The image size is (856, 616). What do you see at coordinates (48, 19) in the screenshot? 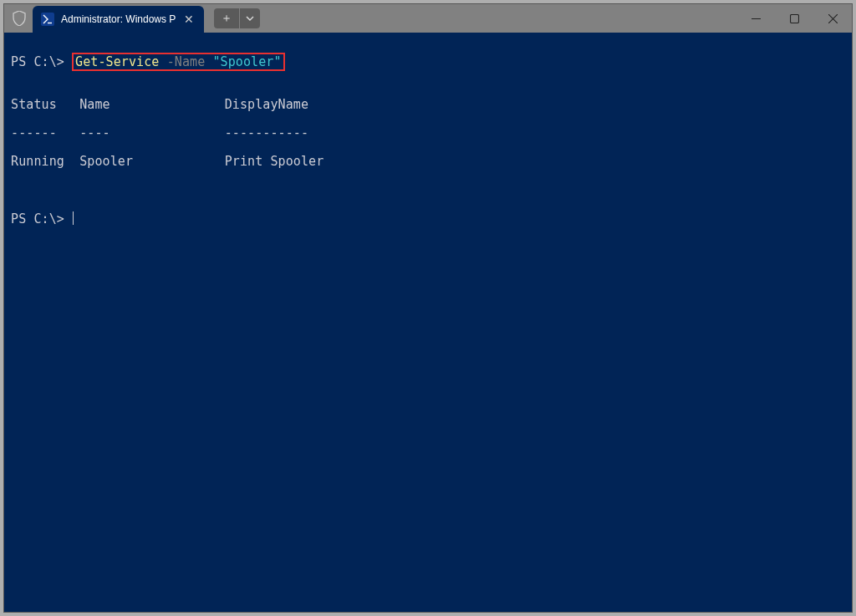
I see `powershell-icon` at bounding box center [48, 19].